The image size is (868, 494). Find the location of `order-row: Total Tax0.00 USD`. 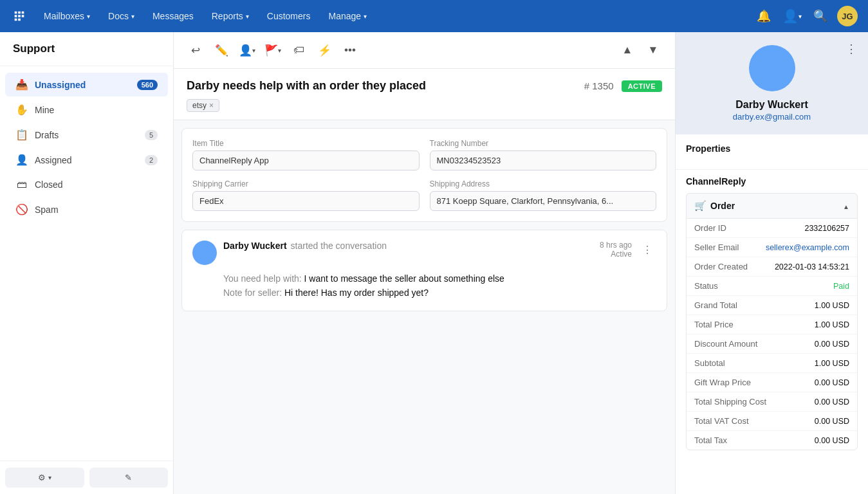

order-row: Total Tax0.00 USD is located at coordinates (772, 440).